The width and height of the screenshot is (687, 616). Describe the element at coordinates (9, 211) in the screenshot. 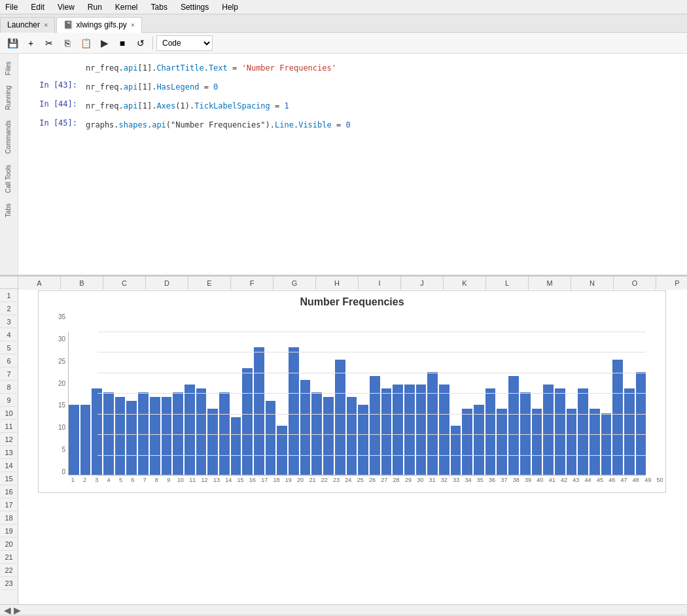

I see `sidebar-item-tabs: Tabs` at that location.